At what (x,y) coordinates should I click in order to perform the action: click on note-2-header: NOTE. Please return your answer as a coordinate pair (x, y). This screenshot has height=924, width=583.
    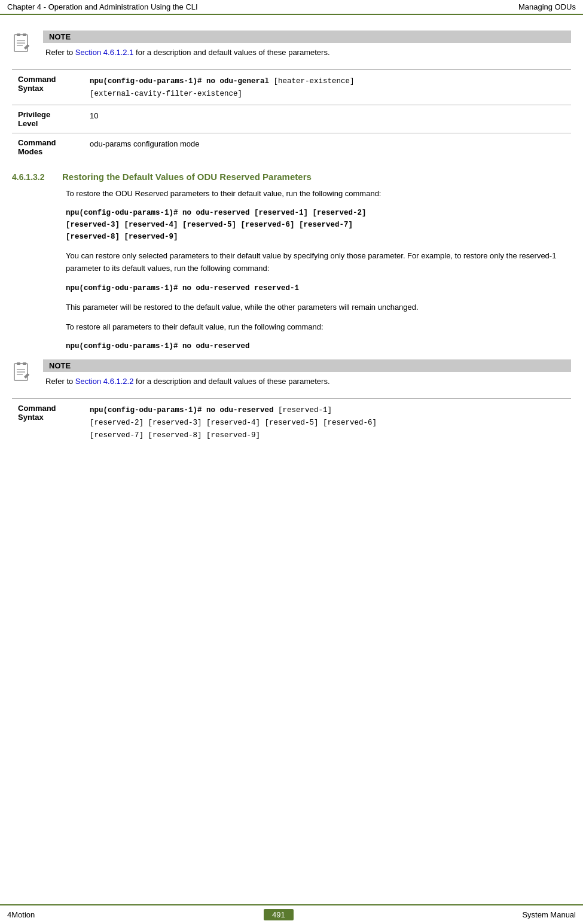
    Looking at the image, I should click on (307, 366).